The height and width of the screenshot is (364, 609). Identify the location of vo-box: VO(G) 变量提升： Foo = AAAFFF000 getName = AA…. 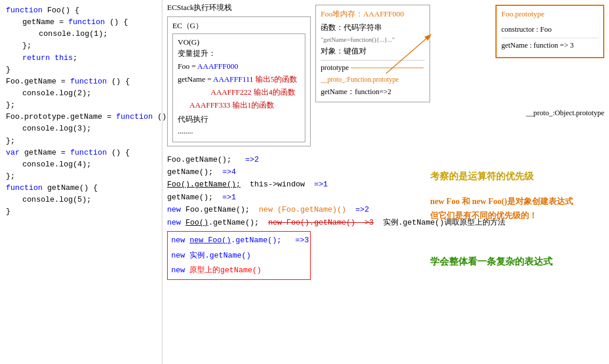
(239, 88).